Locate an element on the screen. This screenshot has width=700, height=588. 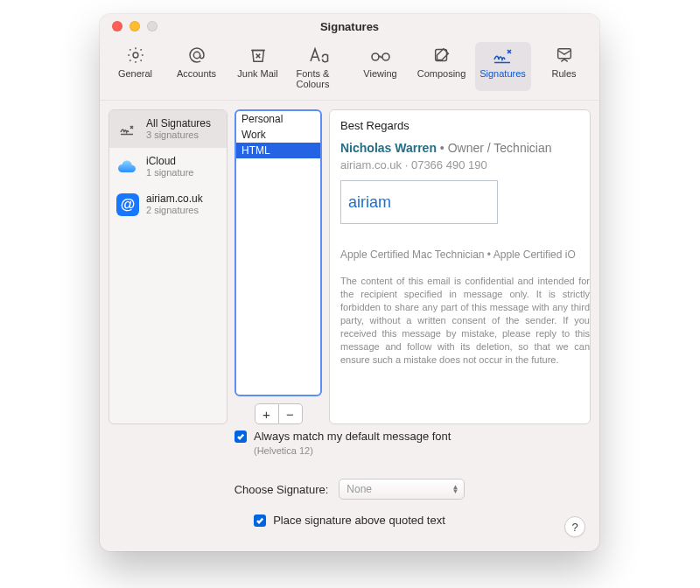
toolbar-label: Signatures is located at coordinates (502, 74).